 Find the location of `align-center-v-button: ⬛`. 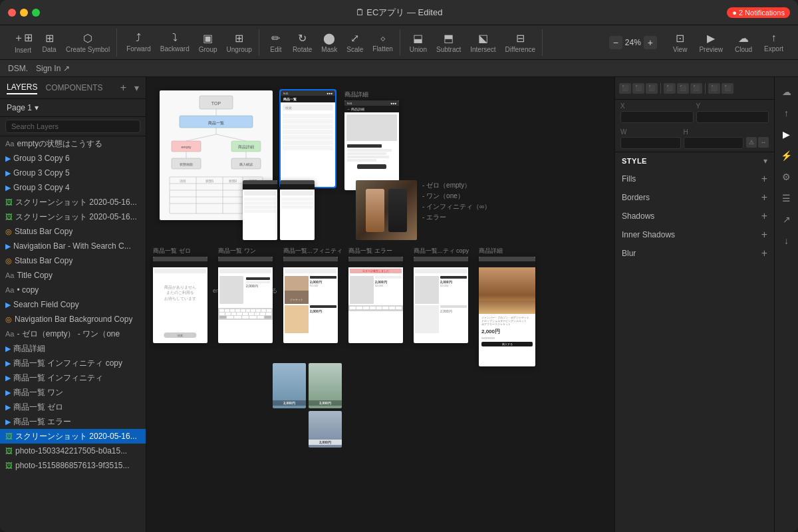

align-center-v-button: ⬛ is located at coordinates (683, 88).